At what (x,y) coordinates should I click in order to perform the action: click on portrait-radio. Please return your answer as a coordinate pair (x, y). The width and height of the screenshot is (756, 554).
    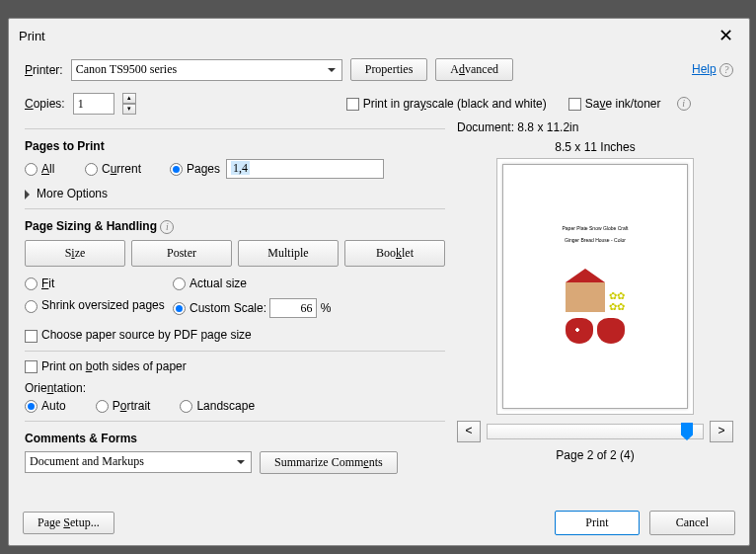
    Looking at the image, I should click on (103, 407).